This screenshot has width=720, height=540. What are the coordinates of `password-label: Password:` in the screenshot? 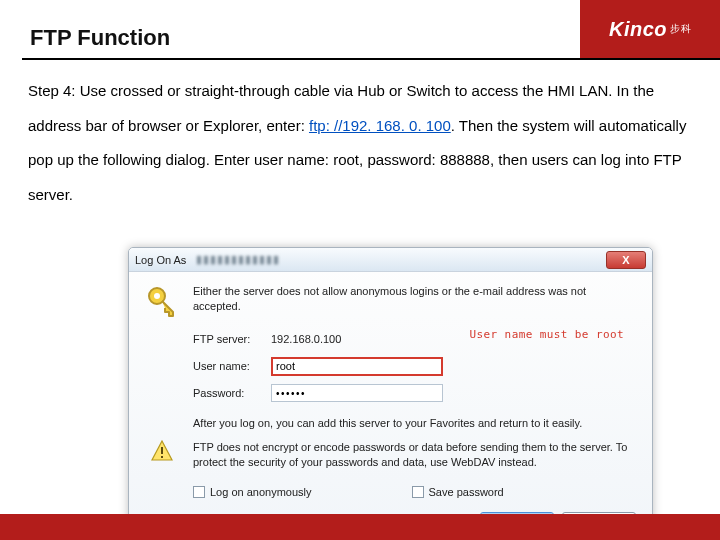 It's located at (232, 393).